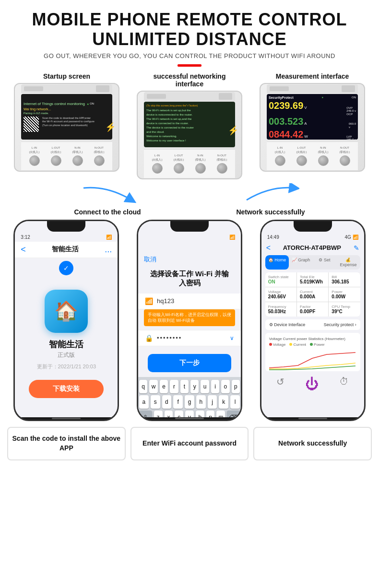 The width and height of the screenshot is (379, 588). What do you see at coordinates (190, 414) in the screenshot?
I see `key-v: v` at bounding box center [190, 414].